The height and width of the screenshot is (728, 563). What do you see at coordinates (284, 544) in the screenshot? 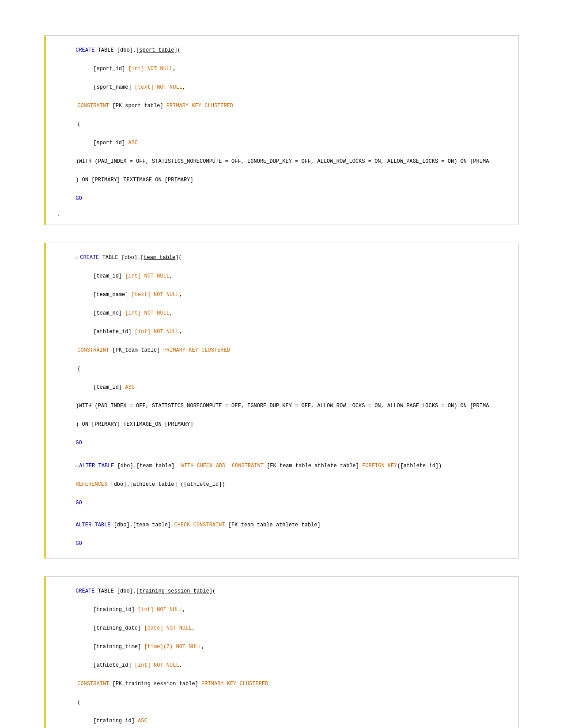
I see `alter-go-2: GO` at bounding box center [284, 544].